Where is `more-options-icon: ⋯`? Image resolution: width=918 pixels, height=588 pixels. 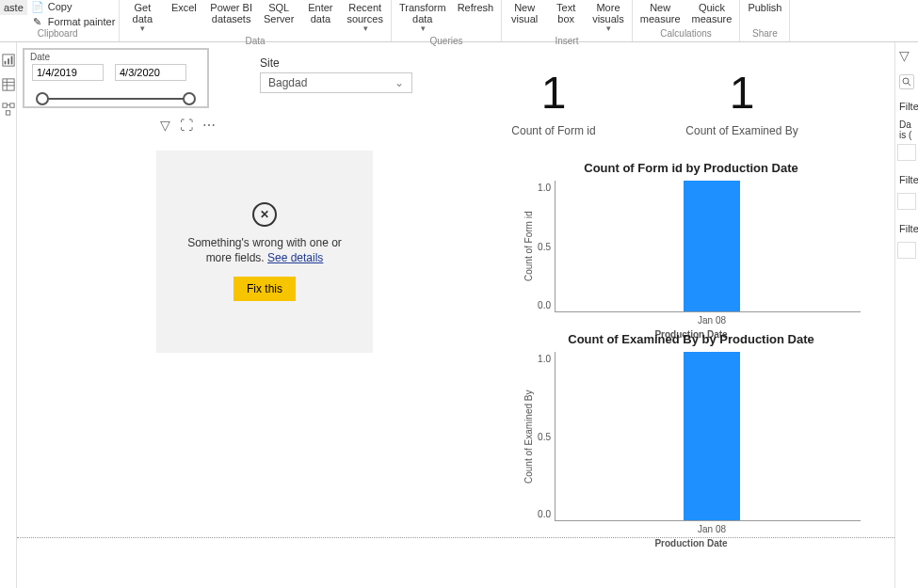
more-options-icon: ⋯ is located at coordinates (209, 125).